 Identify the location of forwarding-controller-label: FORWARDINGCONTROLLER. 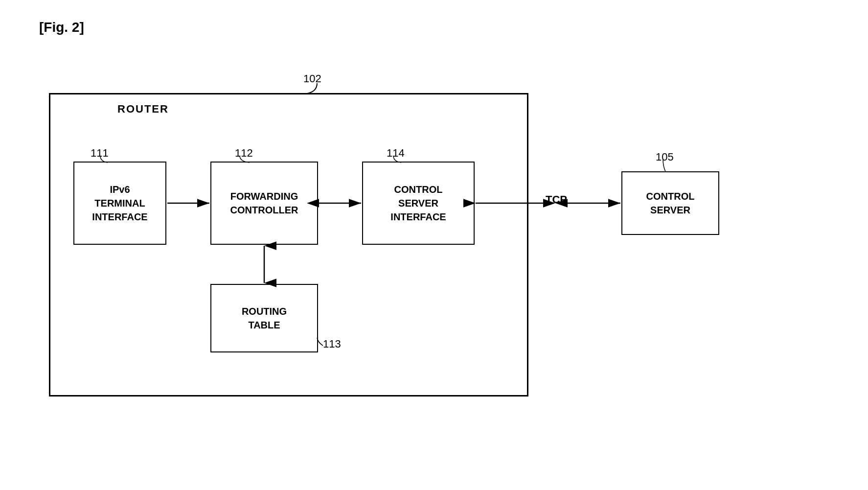
(264, 203).